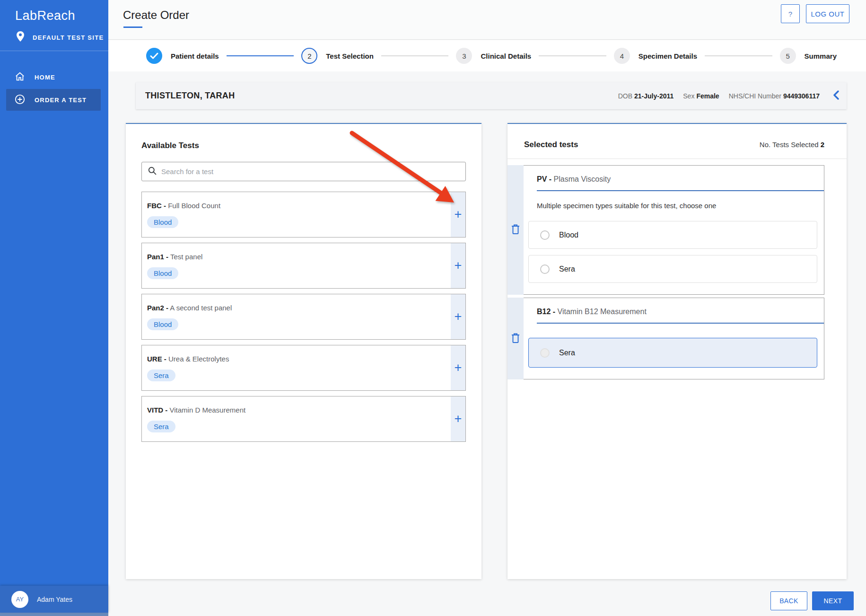 This screenshot has width=866, height=616. What do you see at coordinates (296, 308) in the screenshot?
I see `test-title: Pan2 - A second test panel` at bounding box center [296, 308].